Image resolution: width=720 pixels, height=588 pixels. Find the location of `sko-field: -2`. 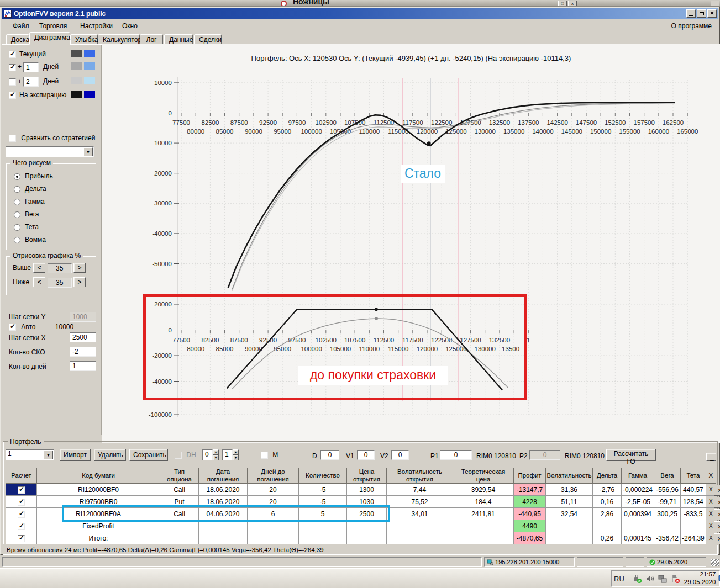

sko-field: -2 is located at coordinates (83, 352).